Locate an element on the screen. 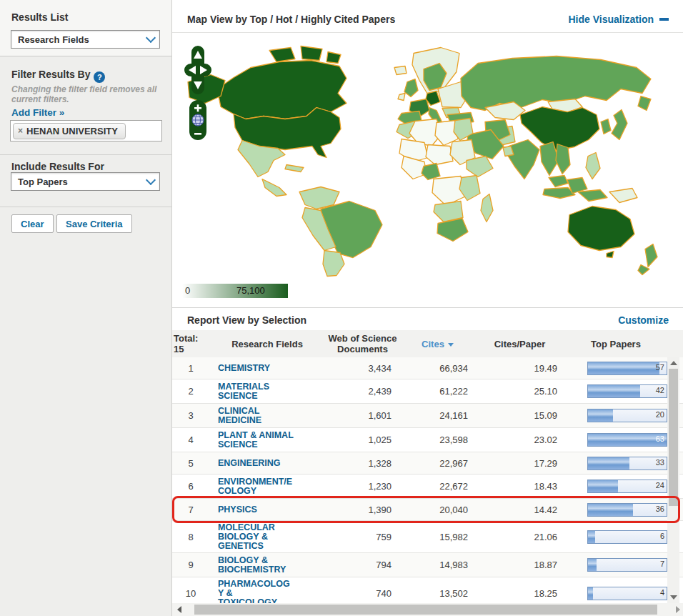  sidebar-divider is located at coordinates (86, 154).